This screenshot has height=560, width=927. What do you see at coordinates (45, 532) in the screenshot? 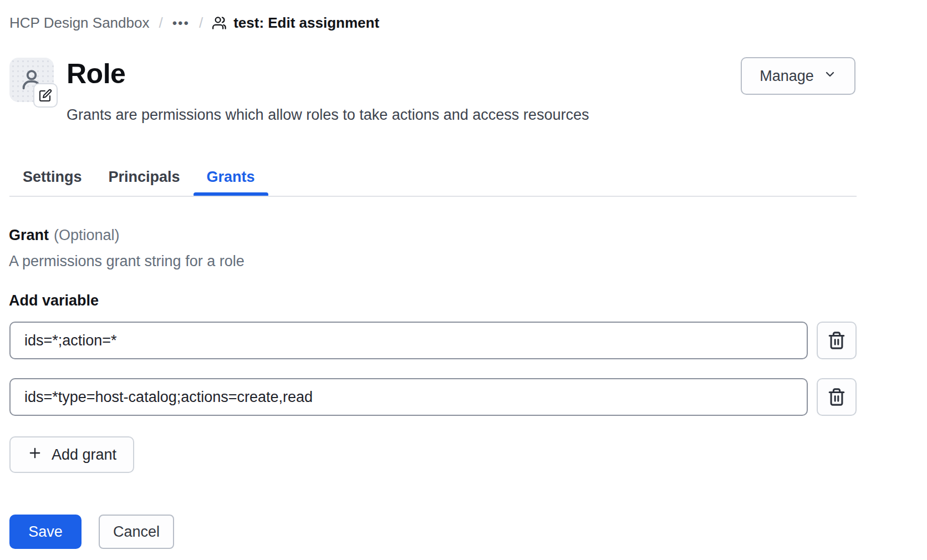
I see `save-button: Save` at bounding box center [45, 532].